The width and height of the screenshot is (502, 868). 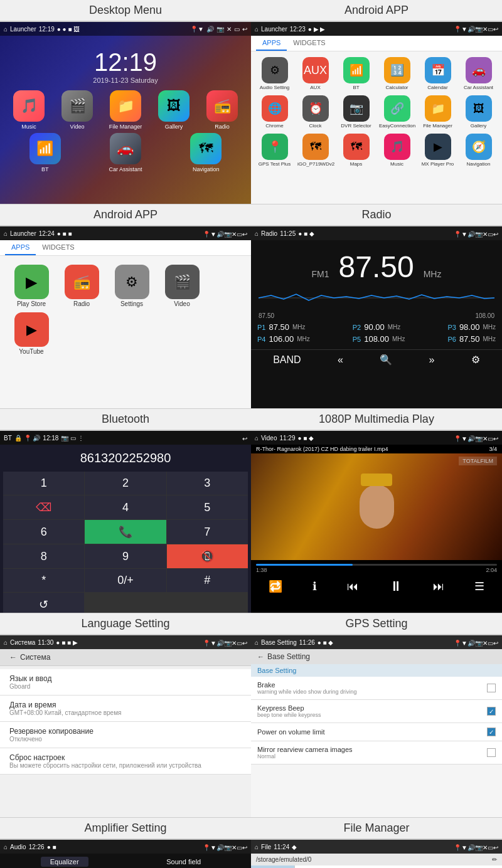 What do you see at coordinates (478, 112) in the screenshot?
I see `android-gallery: 🖼 Gallery` at bounding box center [478, 112].